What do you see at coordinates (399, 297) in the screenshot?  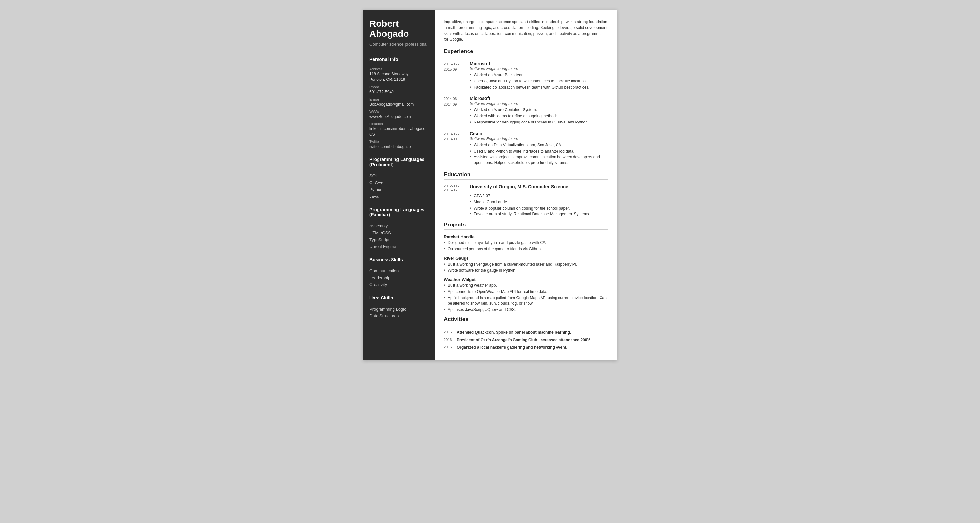 I see `hard-skills-heading: Hard Skills` at bounding box center [399, 297].